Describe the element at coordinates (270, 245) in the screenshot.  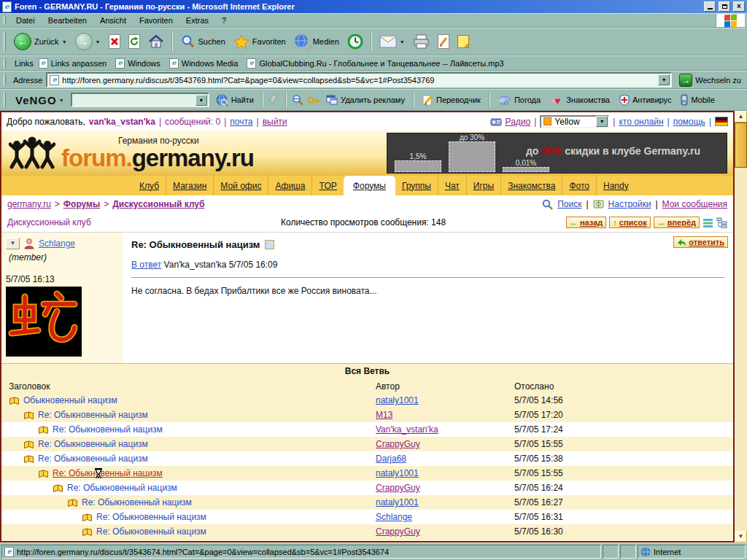
I see `post-link-icon` at that location.